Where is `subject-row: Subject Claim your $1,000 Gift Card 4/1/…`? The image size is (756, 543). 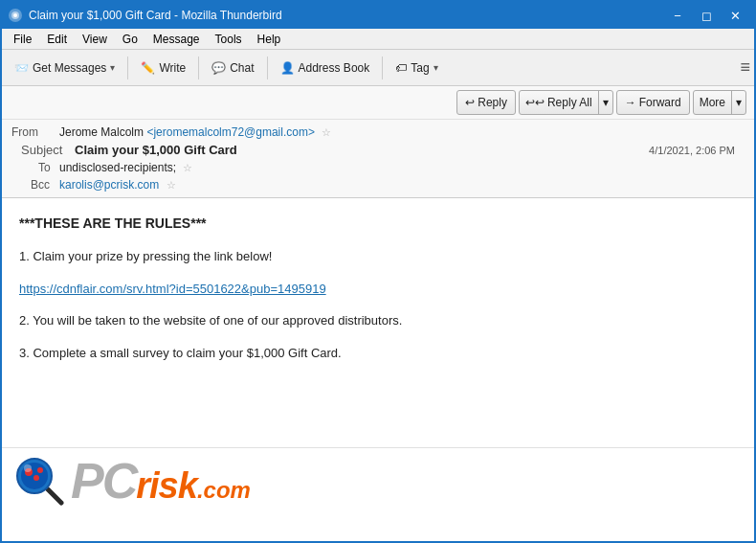
subject-row: Subject Claim your $1,000 Gift Card 4/1/… is located at coordinates (378, 149).